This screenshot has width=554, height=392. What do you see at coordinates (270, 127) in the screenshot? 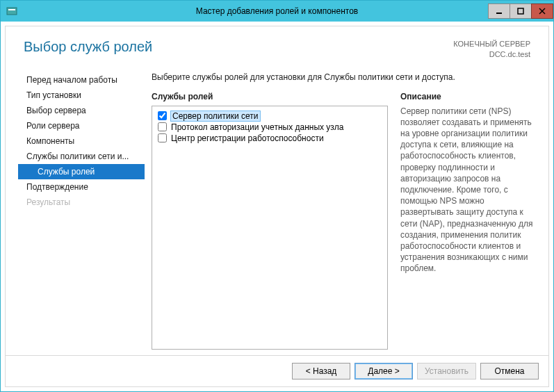
I see `role-item-hcap: Протокол авторизации учетных данных узла` at bounding box center [270, 127].